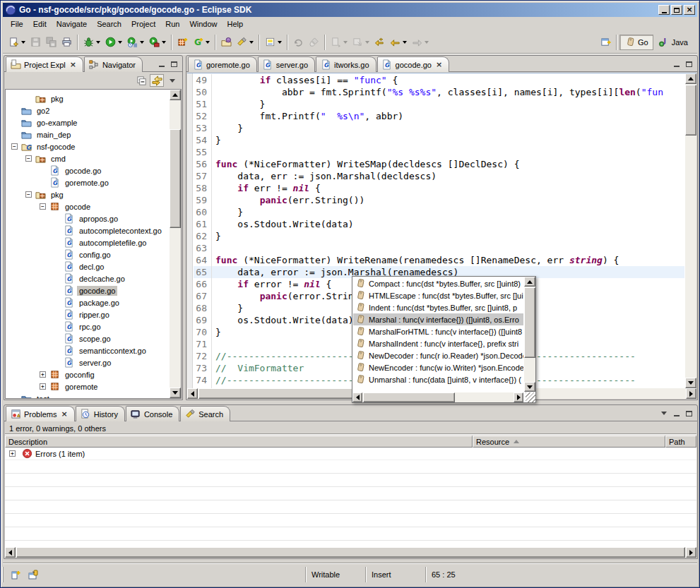 The height and width of the screenshot is (588, 700). I want to click on tree-item-goremote-go: −Ggoremote.go, so click(88, 182).